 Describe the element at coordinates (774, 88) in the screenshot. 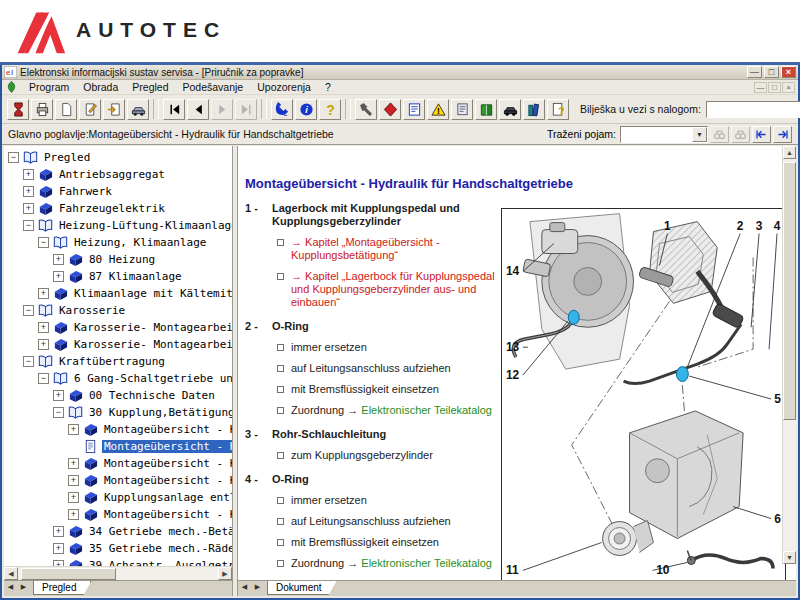

I see `mdi-restore-button: □` at that location.